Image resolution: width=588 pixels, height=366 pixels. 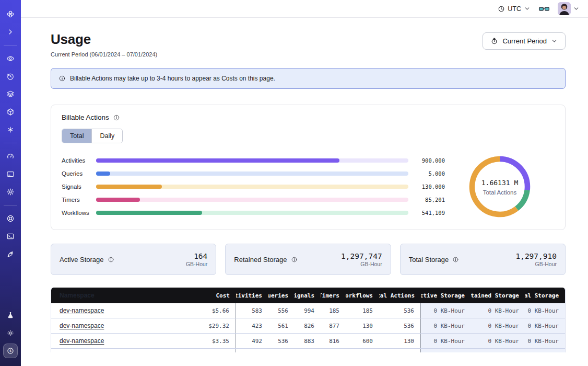 I want to click on sidebar-item-cube-icon, so click(x=10, y=112).